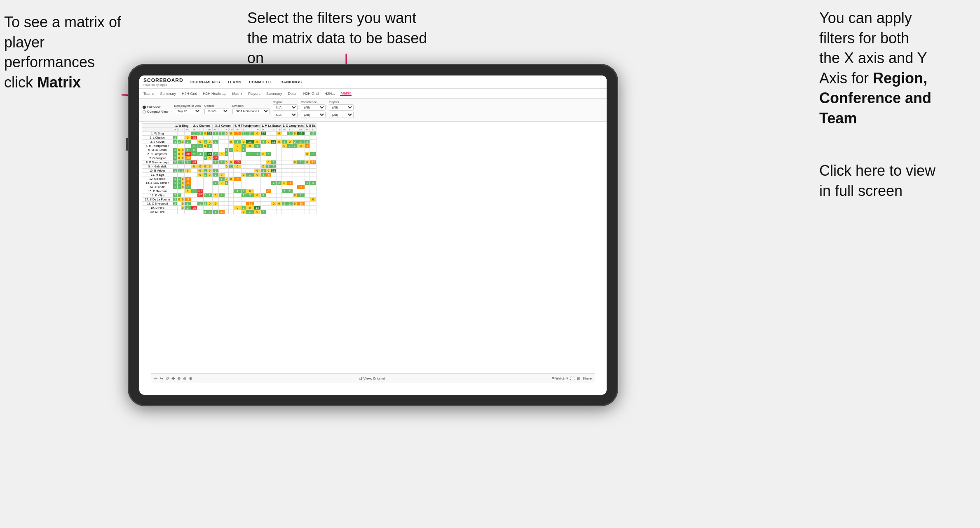 This screenshot has width=980, height=528. What do you see at coordinates (372, 379) in the screenshot?
I see `view-original-btn: 📊 View: Original` at bounding box center [372, 379].